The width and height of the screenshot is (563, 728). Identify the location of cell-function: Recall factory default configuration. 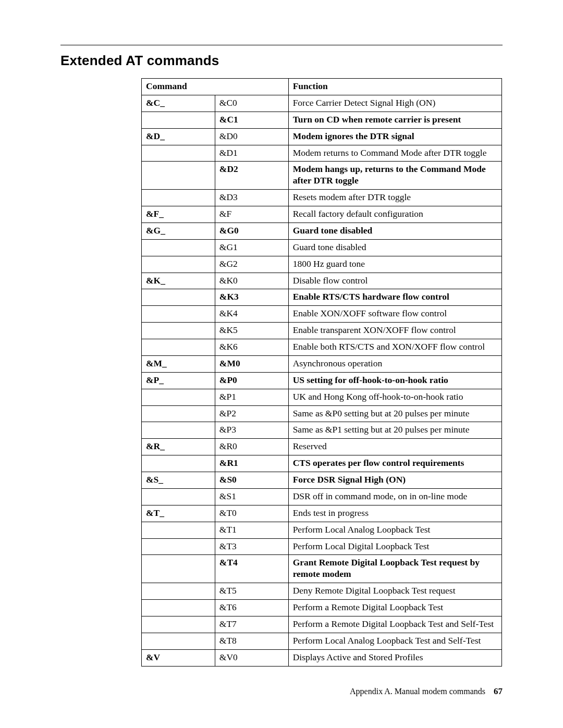
(395, 215).